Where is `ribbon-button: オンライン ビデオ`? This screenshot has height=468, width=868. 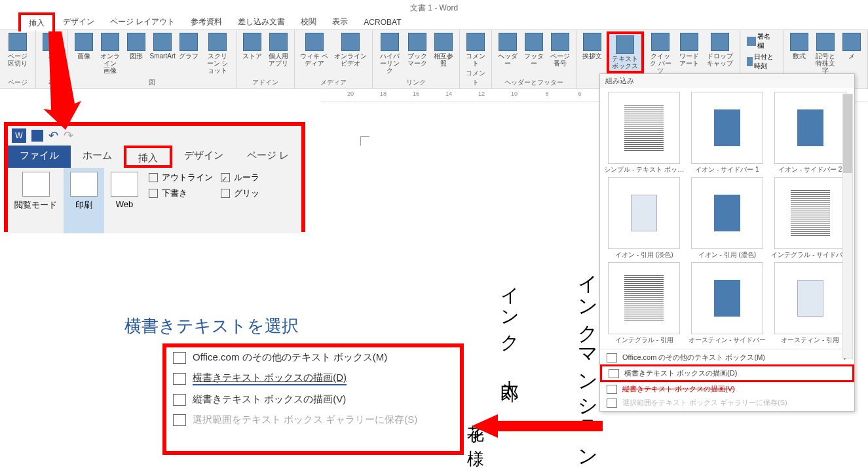
ribbon-button: オンライン ビデオ is located at coordinates (350, 50).